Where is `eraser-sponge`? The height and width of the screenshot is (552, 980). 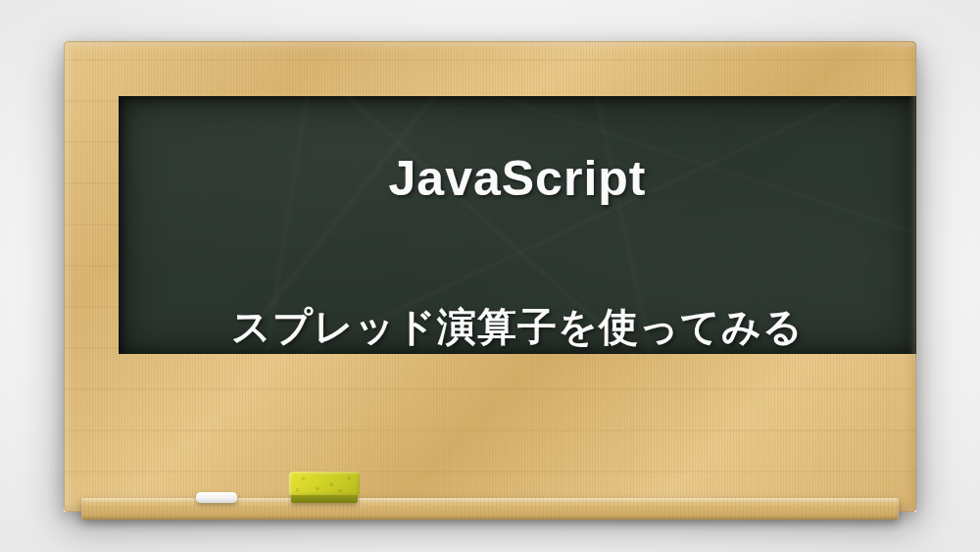
eraser-sponge is located at coordinates (324, 483).